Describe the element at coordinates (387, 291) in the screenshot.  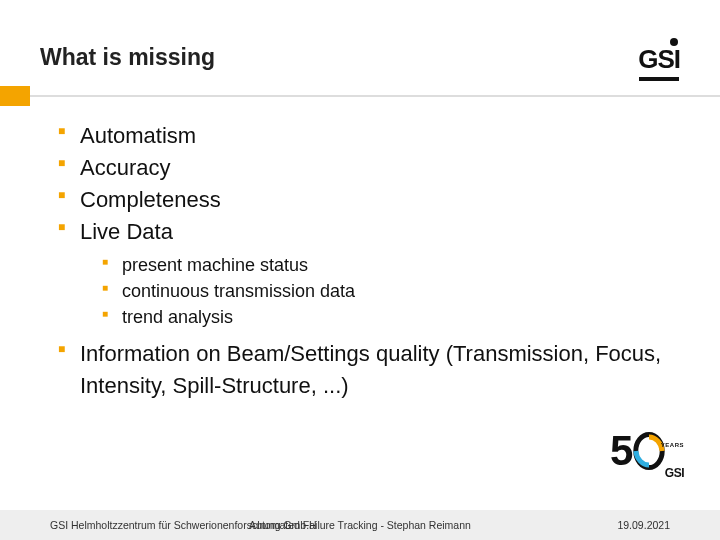
I see `sub-bullet-item: continuous transmission data` at that location.